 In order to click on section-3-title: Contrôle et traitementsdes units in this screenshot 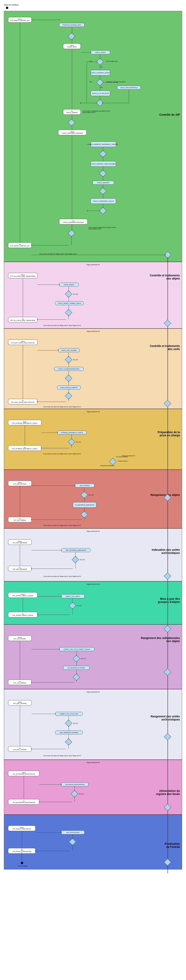, I will do `click(165, 348)`.